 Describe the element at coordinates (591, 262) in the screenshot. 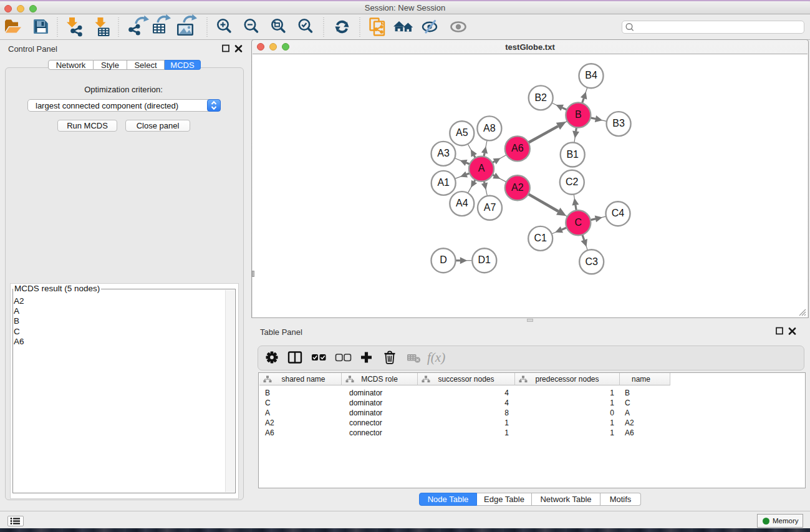

I see `svg-text: C3` at that location.